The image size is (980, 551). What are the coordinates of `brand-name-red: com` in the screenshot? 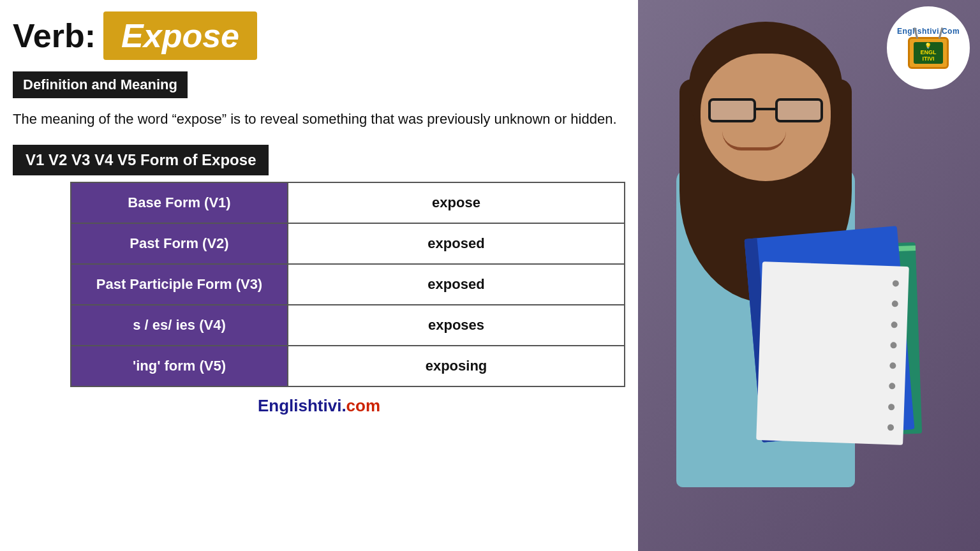 It's located at (364, 406).